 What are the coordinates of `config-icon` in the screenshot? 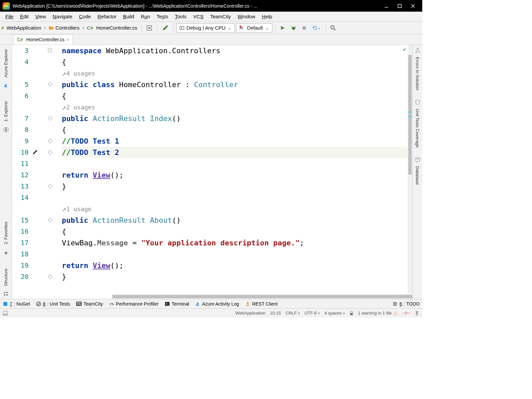 It's located at (182, 28).